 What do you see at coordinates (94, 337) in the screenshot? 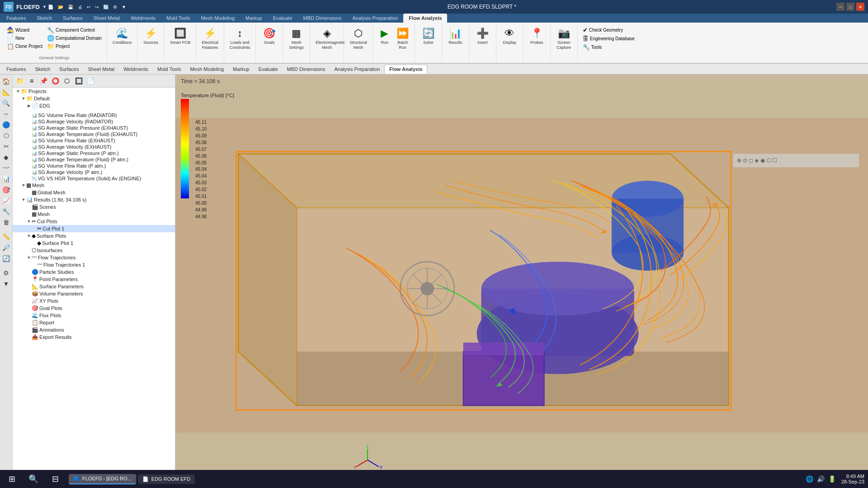
I see `tree-export-results: ▶ 📤 Export Results` at bounding box center [94, 337].